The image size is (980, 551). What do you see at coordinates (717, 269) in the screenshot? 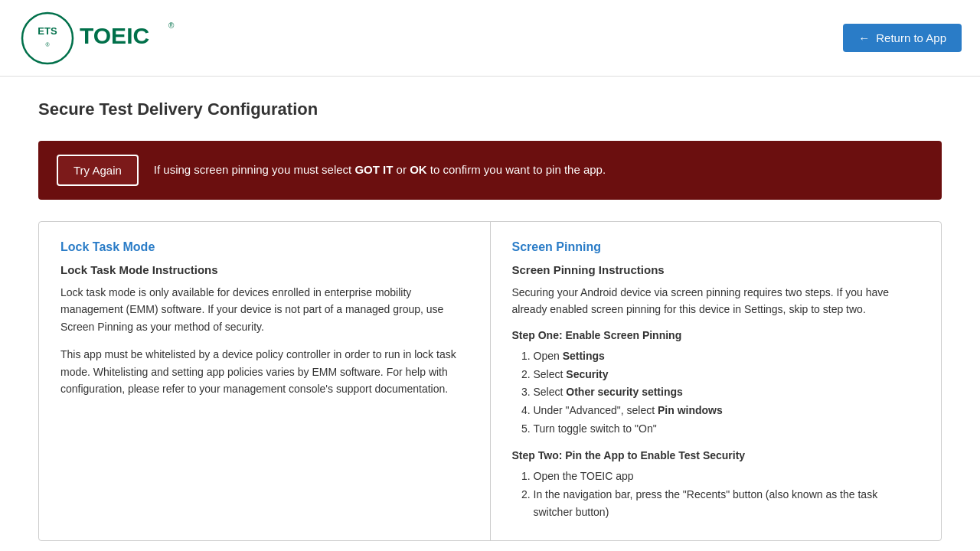
I see `screen-pinning-subtitle: Screen Pinning Instructions` at bounding box center [717, 269].